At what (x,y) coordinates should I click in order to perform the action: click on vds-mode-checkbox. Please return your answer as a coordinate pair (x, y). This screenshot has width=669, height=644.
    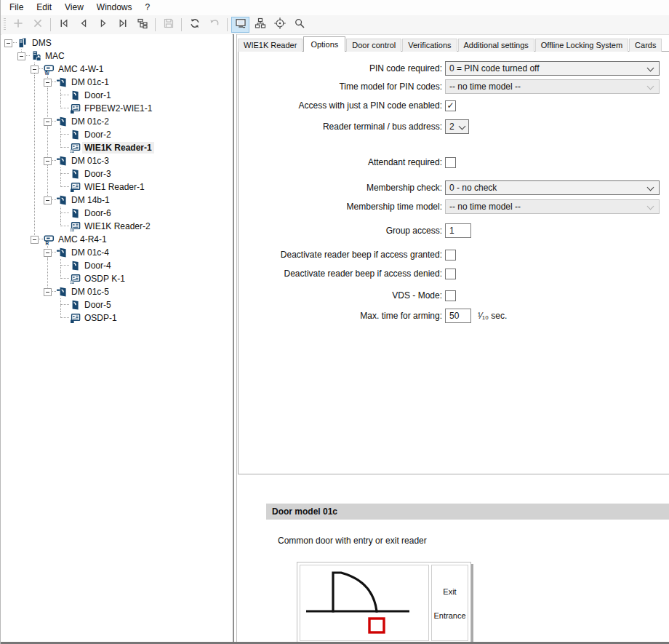
    Looking at the image, I should click on (451, 295).